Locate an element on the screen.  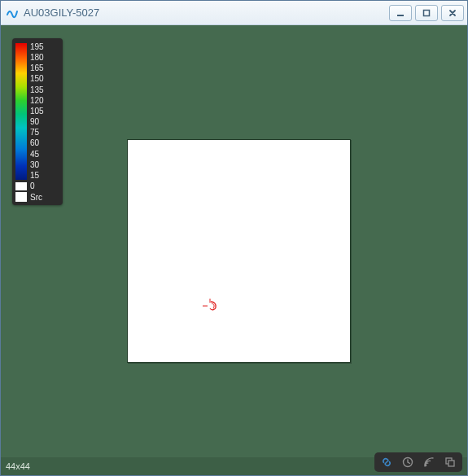
copy-icon is located at coordinates (450, 462).